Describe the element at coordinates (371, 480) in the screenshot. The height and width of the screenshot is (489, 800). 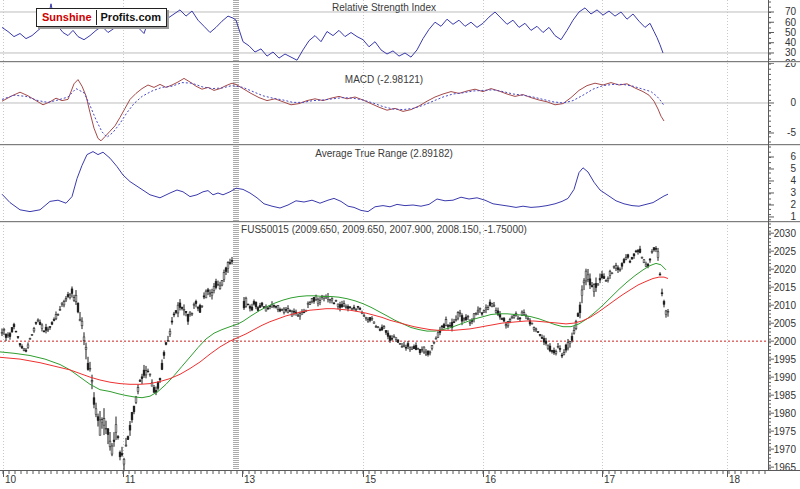
I see `x-axis-label: 15` at that location.